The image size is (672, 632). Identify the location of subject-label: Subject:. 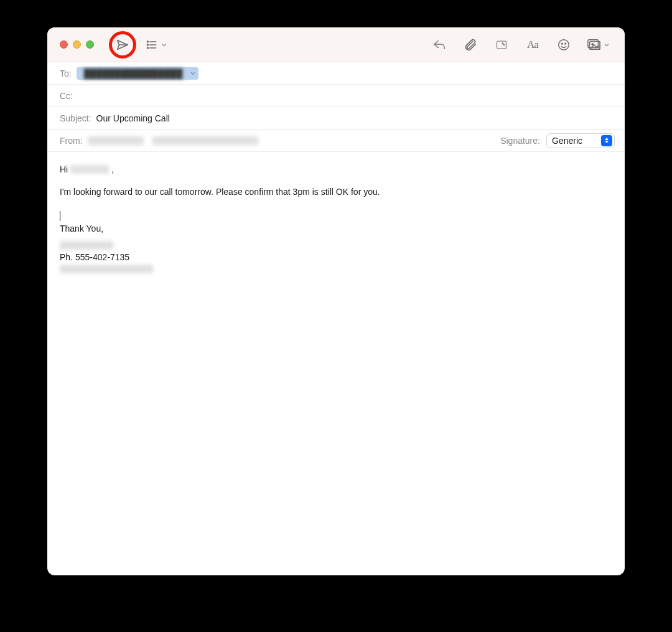
(76, 118).